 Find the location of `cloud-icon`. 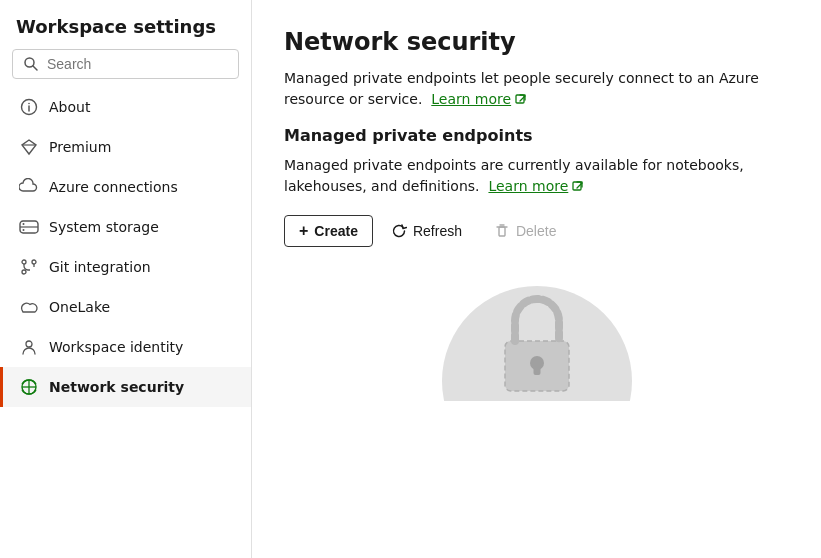

cloud-icon is located at coordinates (29, 187).